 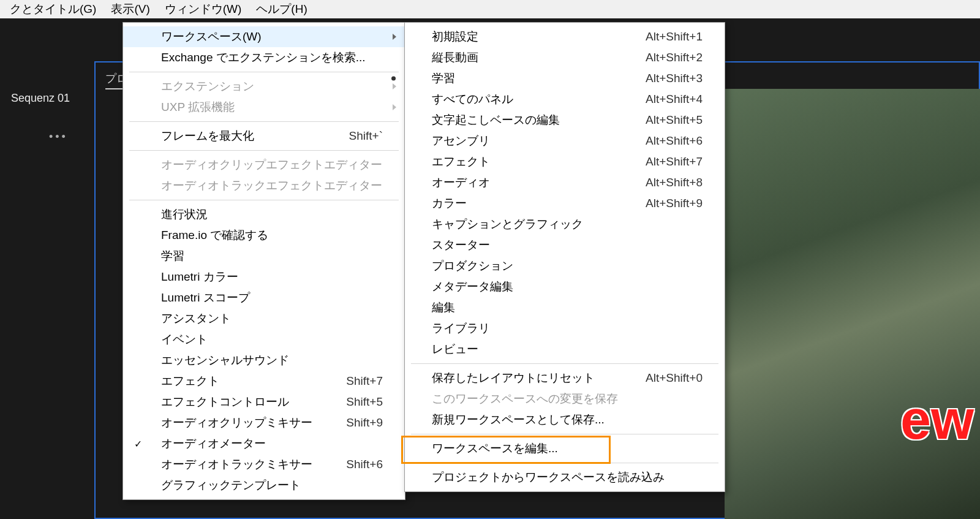 I want to click on window-menu-item-11: 進行状況, so click(x=264, y=214).